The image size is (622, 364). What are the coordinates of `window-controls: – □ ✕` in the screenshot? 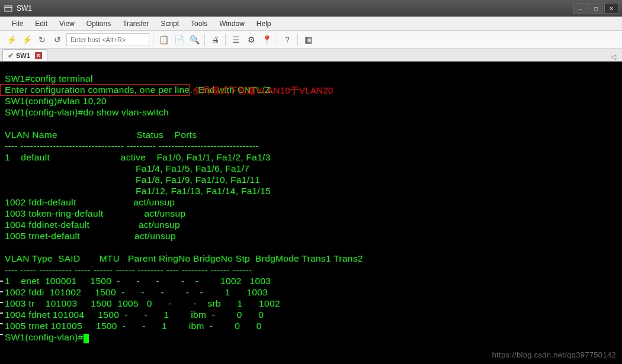 It's located at (596, 8).